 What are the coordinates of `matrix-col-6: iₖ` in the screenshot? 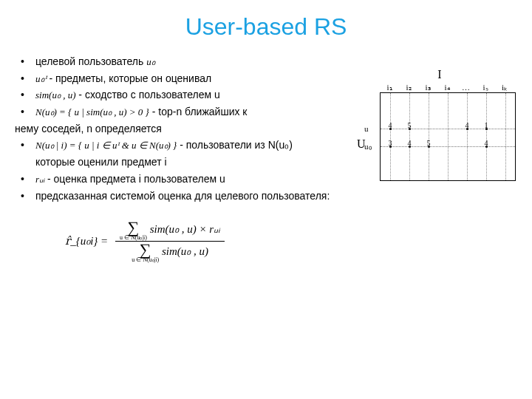 It's located at (505, 87).